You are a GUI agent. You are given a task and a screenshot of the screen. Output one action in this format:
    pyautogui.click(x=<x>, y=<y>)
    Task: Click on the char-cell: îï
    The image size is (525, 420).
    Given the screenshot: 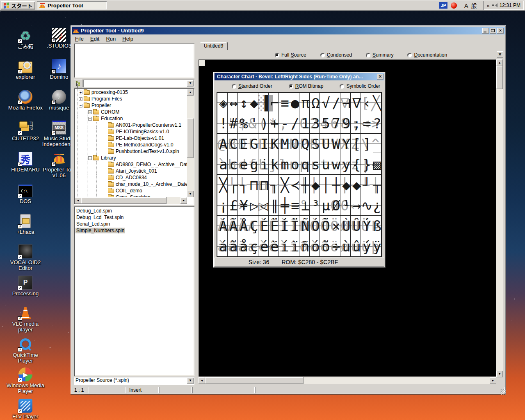 What is the action you would take?
    pyautogui.click(x=294, y=247)
    